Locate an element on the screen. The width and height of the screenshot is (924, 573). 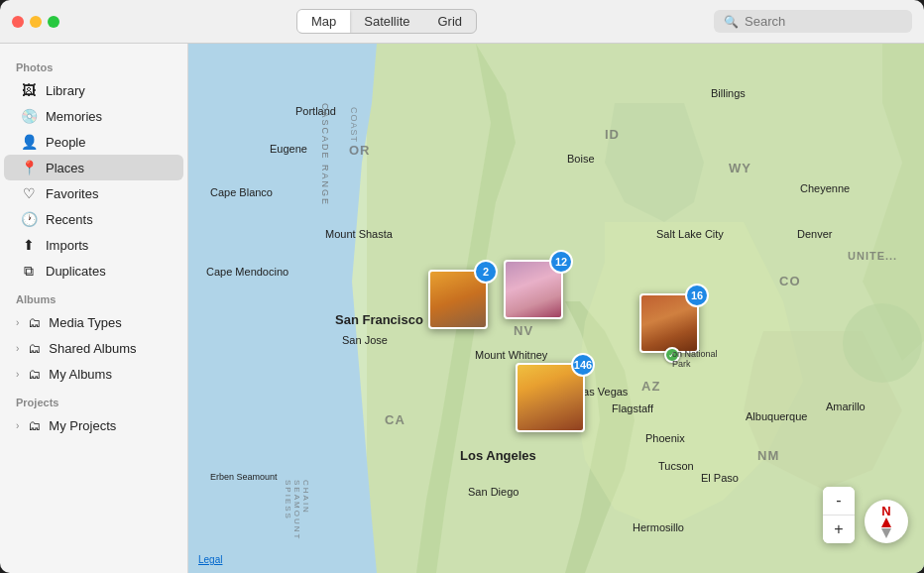
national-park-label: on NationalPark is located at coordinates (695, 359).